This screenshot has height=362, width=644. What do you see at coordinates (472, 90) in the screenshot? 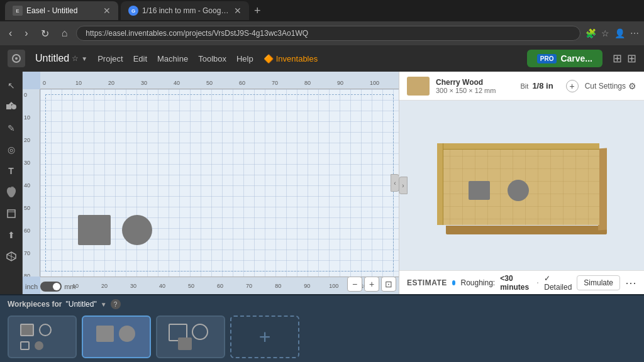
I see `material-dimensions: 300 × 150 × 12 mm` at bounding box center [472, 90].